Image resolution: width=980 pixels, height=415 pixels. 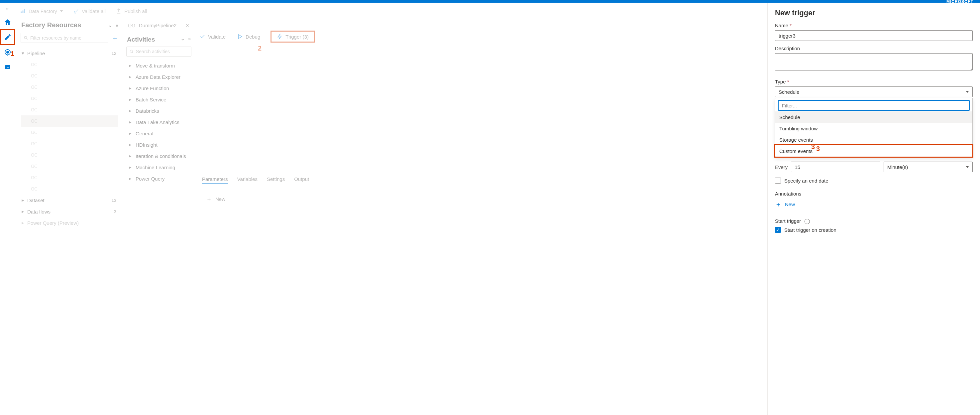 What do you see at coordinates (835, 167) in the screenshot?
I see `every-value-input: 15` at bounding box center [835, 167].